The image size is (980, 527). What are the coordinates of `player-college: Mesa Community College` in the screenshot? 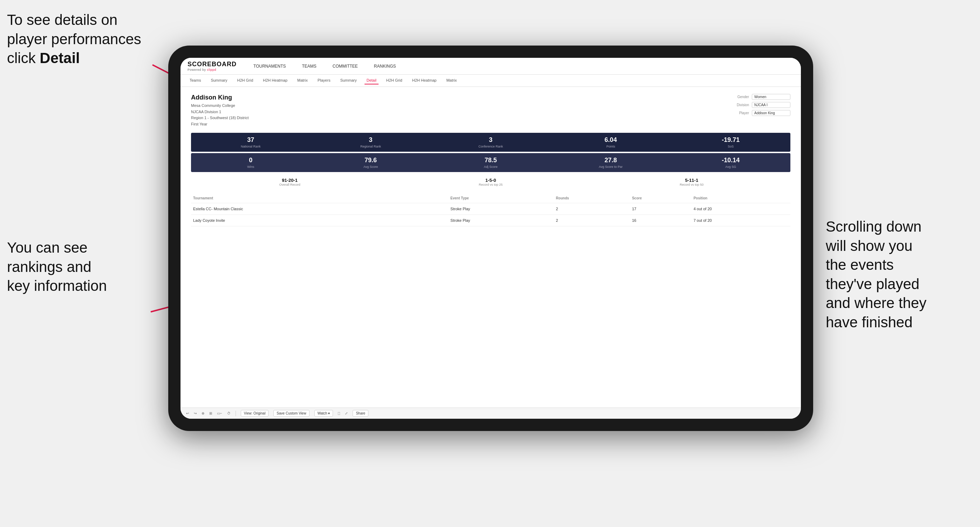 It's located at (220, 106).